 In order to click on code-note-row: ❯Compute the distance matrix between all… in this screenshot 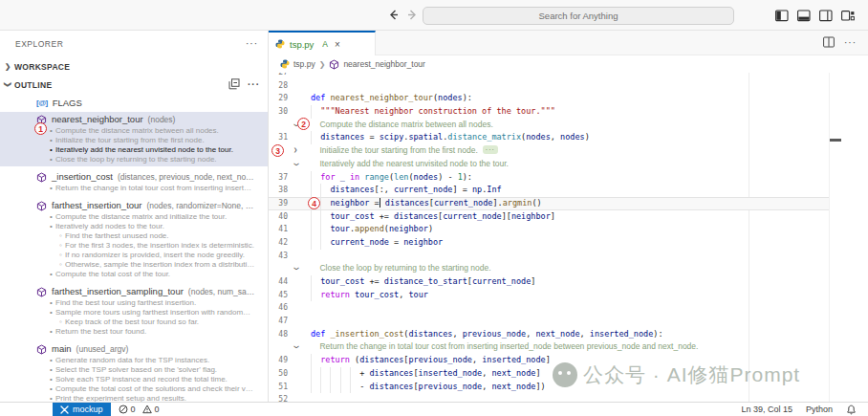, I will do `click(568, 125)`.